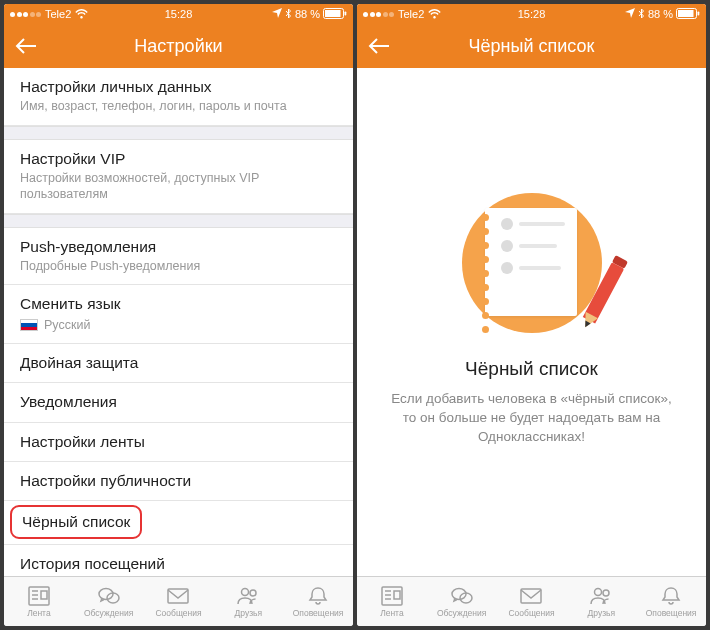 This screenshot has width=710, height=630. What do you see at coordinates (532, 369) in the screenshot?
I see `empty-title: Чёрный список` at bounding box center [532, 369].